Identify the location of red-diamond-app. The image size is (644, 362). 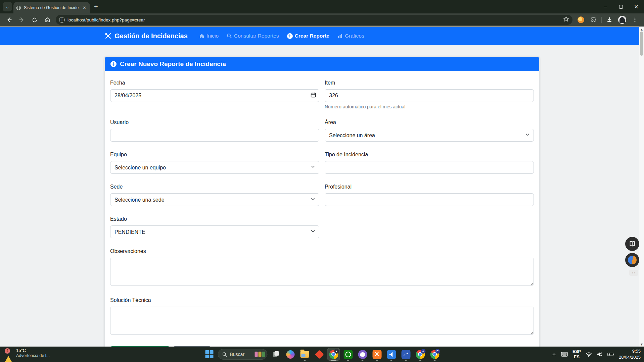
(319, 354).